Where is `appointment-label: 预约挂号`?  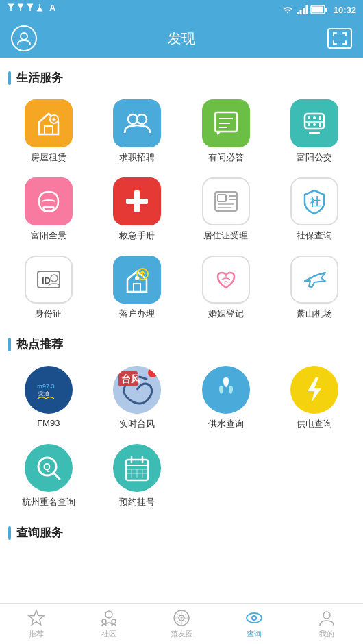
appointment-label: 预约挂号 is located at coordinates (137, 502).